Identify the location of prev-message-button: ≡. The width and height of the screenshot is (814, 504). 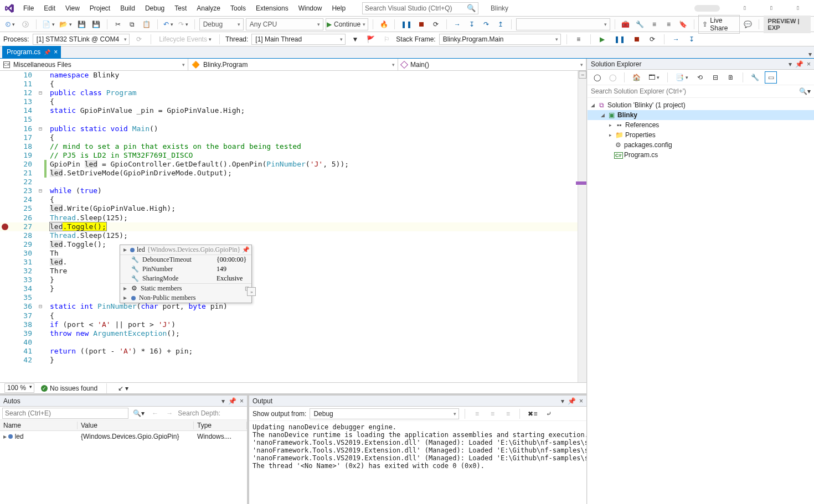
(492, 414).